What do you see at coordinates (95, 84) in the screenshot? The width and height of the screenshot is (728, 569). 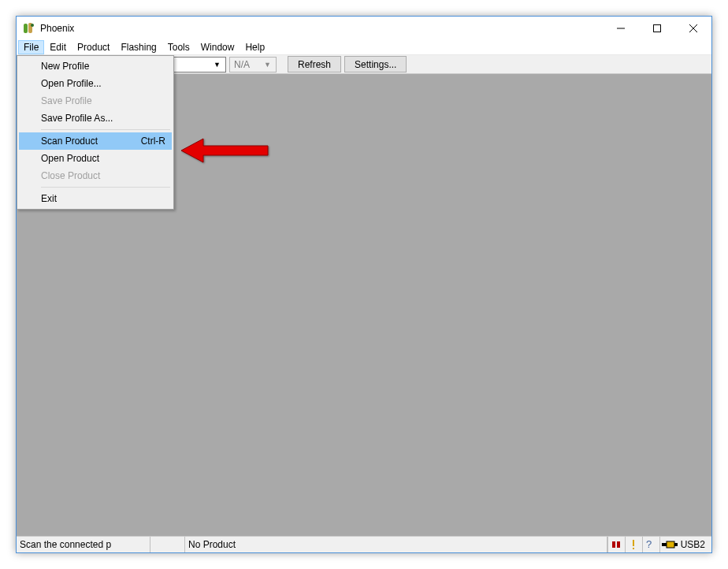 I see `menu-item-open-profile: Open Profile...` at bounding box center [95, 84].